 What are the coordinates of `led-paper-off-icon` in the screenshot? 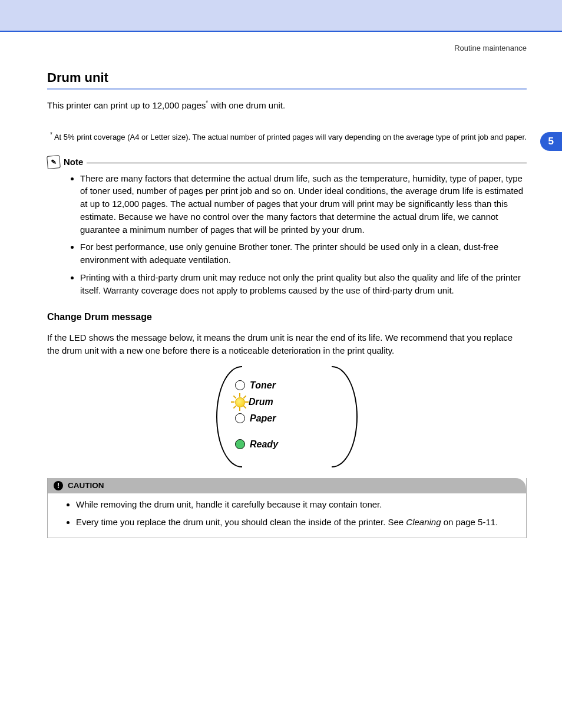 It's located at (240, 419).